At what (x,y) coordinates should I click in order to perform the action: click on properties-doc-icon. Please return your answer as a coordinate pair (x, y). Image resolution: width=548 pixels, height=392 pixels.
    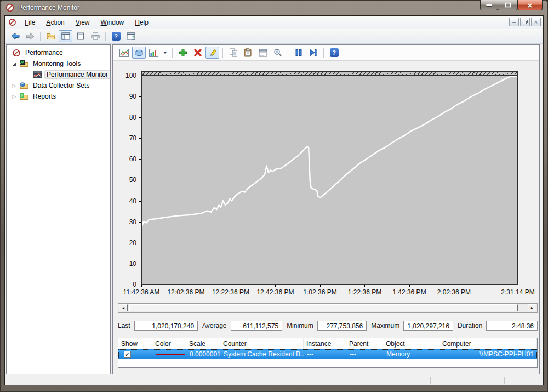
    Looking at the image, I should click on (81, 36).